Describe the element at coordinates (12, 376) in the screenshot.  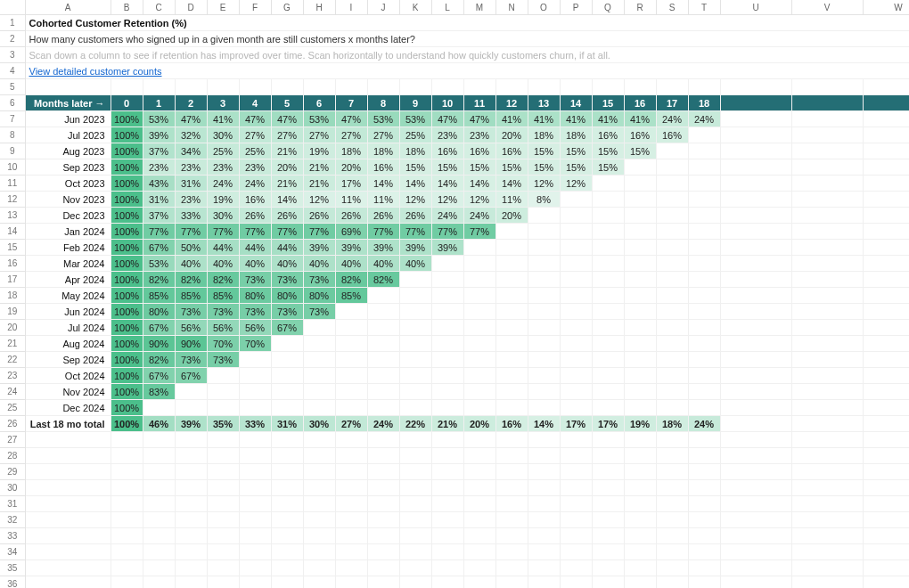
I see `row-header: 23` at that location.